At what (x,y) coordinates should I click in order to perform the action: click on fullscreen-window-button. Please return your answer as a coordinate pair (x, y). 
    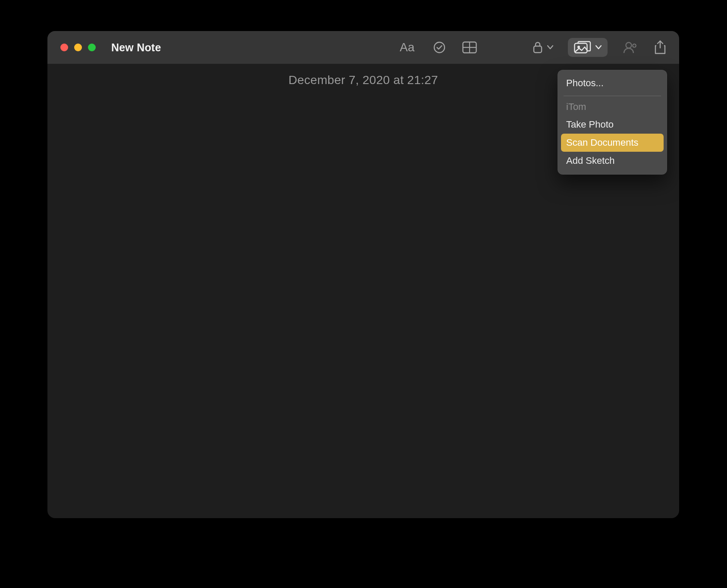
    Looking at the image, I should click on (92, 47).